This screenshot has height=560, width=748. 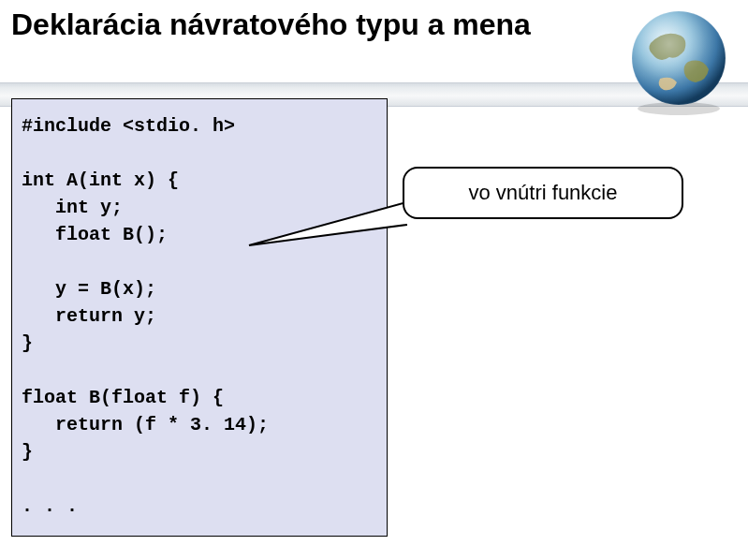 I want to click on callout-text: vo vnútri funkcie, so click(x=543, y=193).